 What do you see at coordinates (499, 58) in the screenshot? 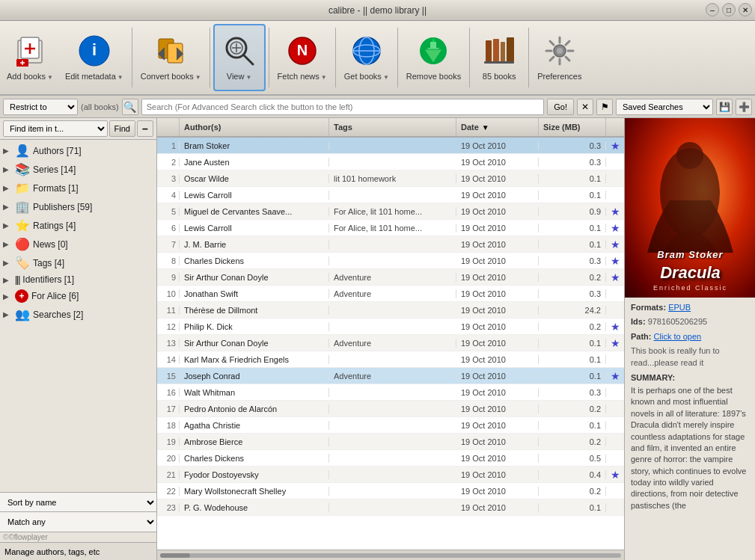
I see `85-books-button: 85 books` at bounding box center [499, 58].